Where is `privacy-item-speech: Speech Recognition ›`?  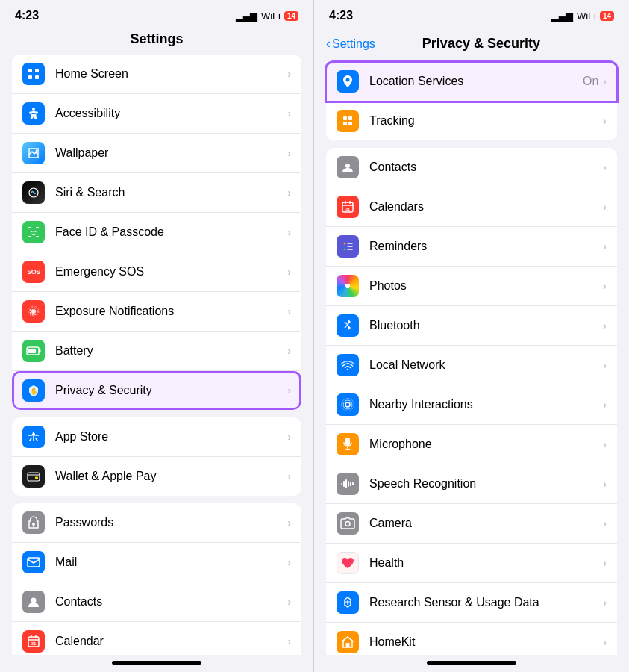
privacy-item-speech: Speech Recognition › is located at coordinates (472, 484).